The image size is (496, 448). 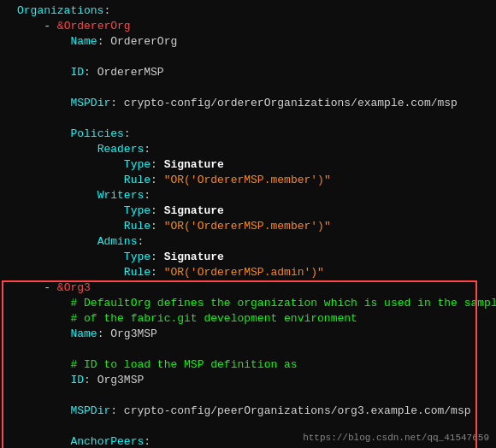 What do you see at coordinates (248, 380) in the screenshot?
I see `code-line: ID: Org3MSP` at bounding box center [248, 380].